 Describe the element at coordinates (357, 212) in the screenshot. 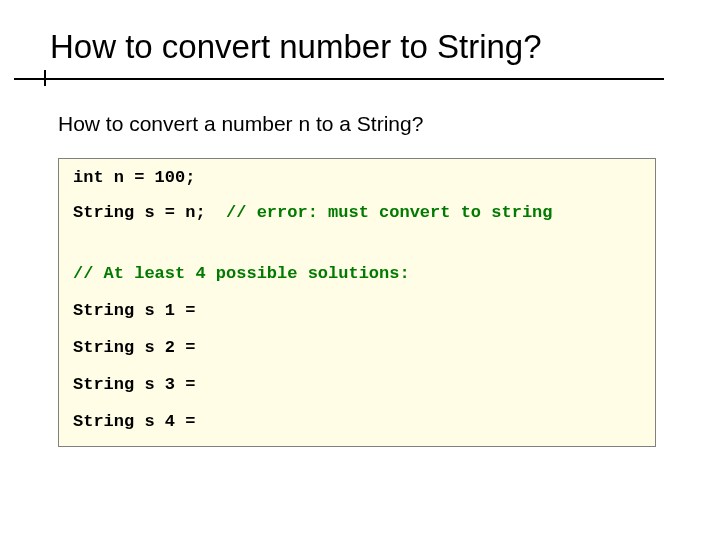

I see `code-line-2: String s = n; // error: must convert to …` at that location.